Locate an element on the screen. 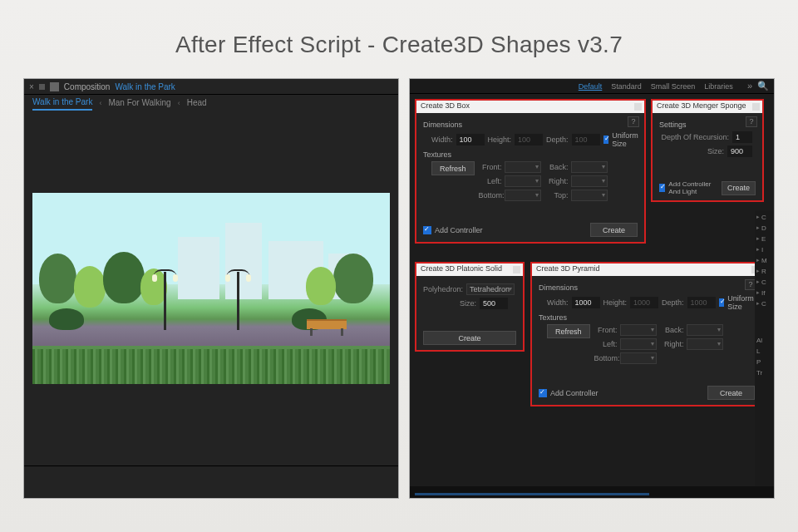  top-dropdown is located at coordinates (589, 195).